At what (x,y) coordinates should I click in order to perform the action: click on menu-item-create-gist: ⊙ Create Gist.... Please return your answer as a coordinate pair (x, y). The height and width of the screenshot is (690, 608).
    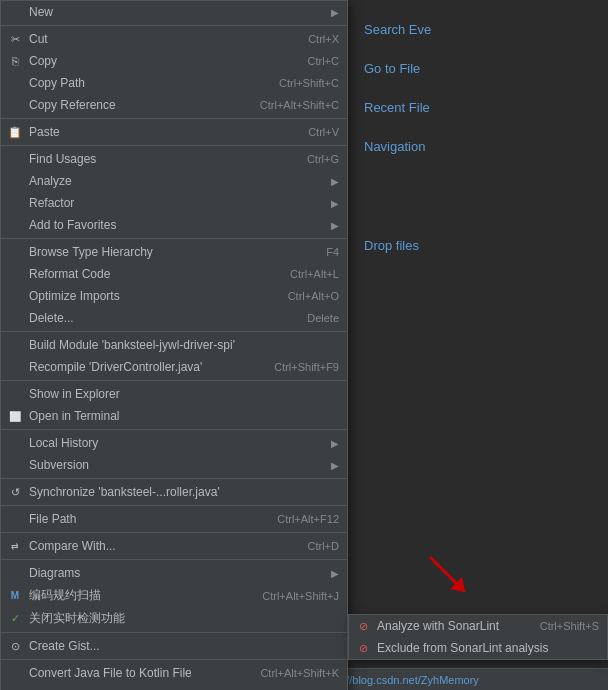
    Looking at the image, I should click on (174, 646).